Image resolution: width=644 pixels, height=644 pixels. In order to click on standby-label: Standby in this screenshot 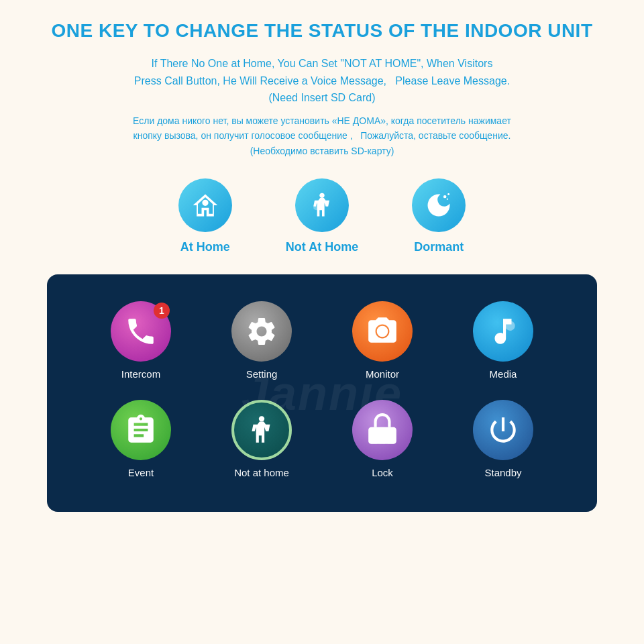, I will do `click(503, 472)`.